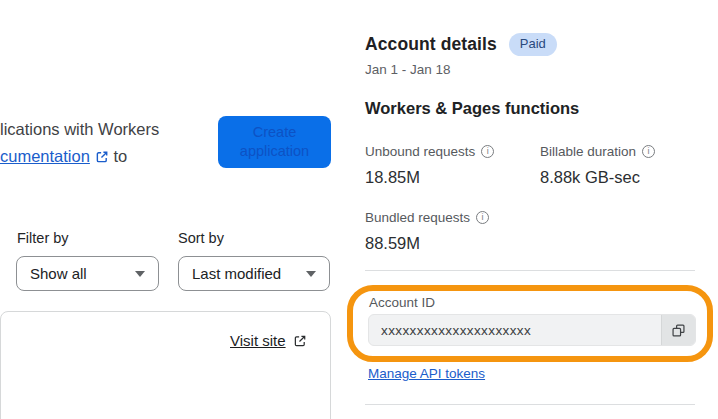 The width and height of the screenshot is (718, 419). Describe the element at coordinates (80, 144) in the screenshot. I see `intro-text: lications with Workers cumentation to` at that location.